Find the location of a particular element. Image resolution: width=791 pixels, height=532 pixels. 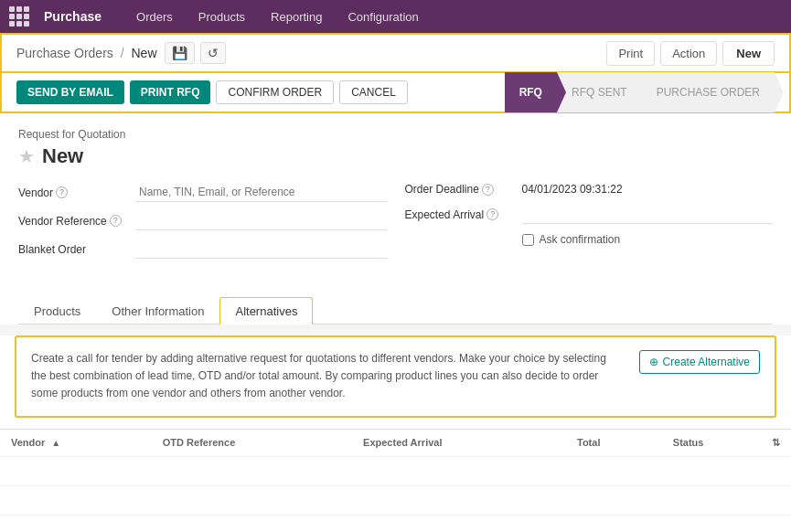

vendor-sort-icon: ▲ is located at coordinates (56, 442).